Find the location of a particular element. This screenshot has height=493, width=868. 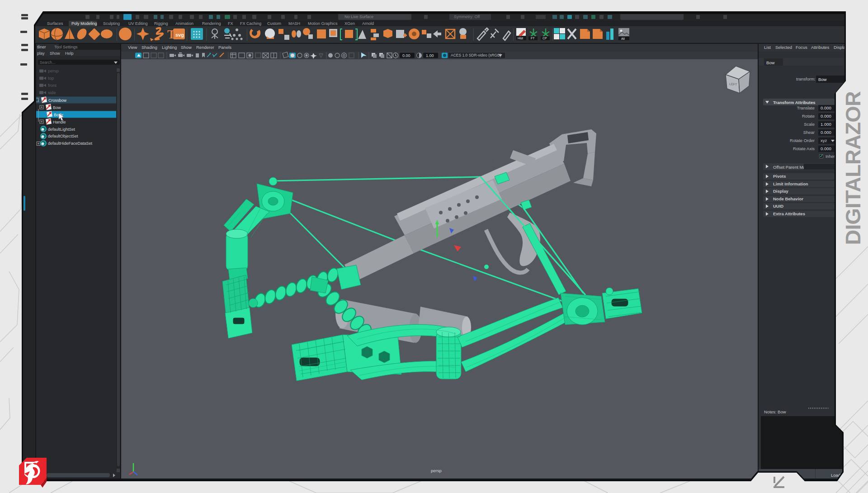

svg-text: svg is located at coordinates (180, 35).